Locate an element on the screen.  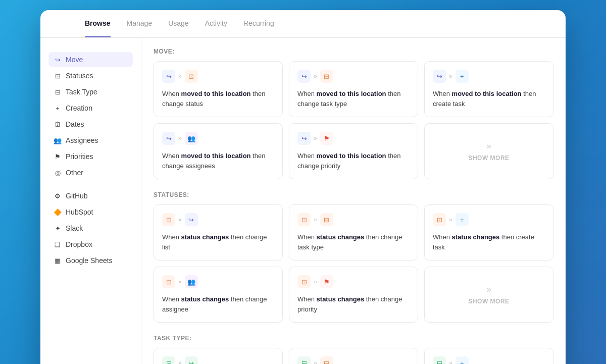
sidebar-item-slack: ✦Slack is located at coordinates (91, 228).